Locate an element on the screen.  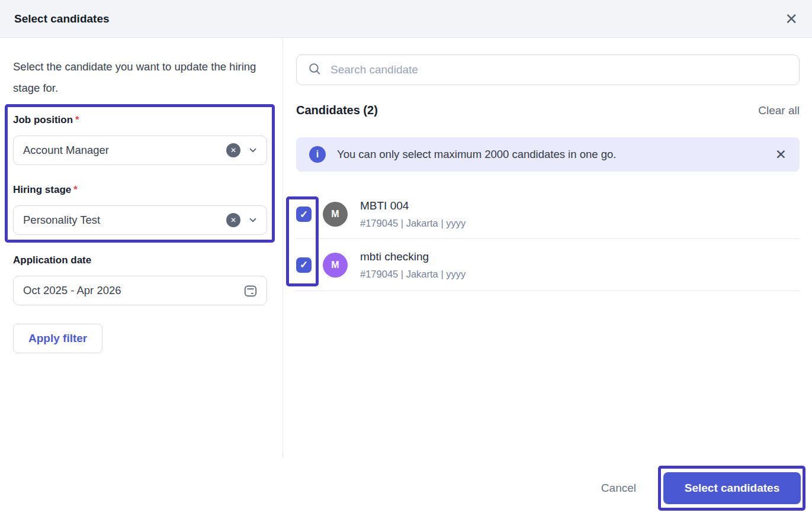
cancel-button: Cancel is located at coordinates (618, 488).